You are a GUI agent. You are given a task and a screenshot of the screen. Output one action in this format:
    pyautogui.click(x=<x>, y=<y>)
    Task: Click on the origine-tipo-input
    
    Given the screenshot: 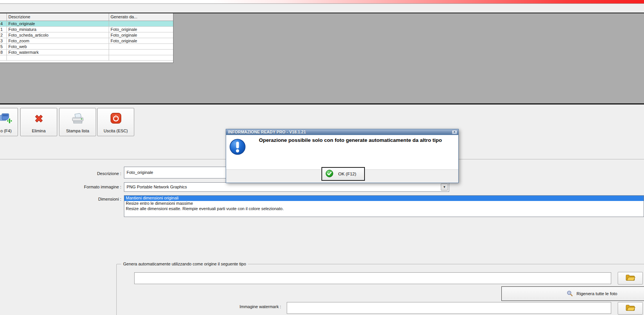 What is the action you would take?
    pyautogui.click(x=373, y=278)
    